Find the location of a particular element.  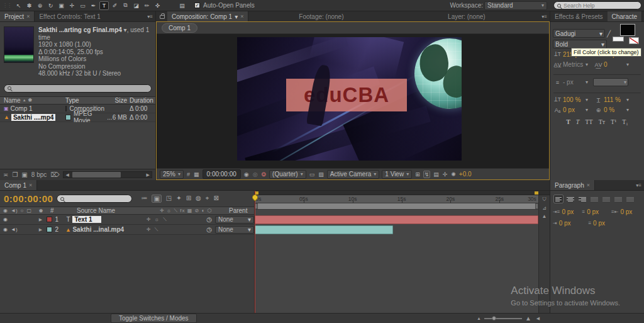

snapshot-icon: ◉ is located at coordinates (247, 174).